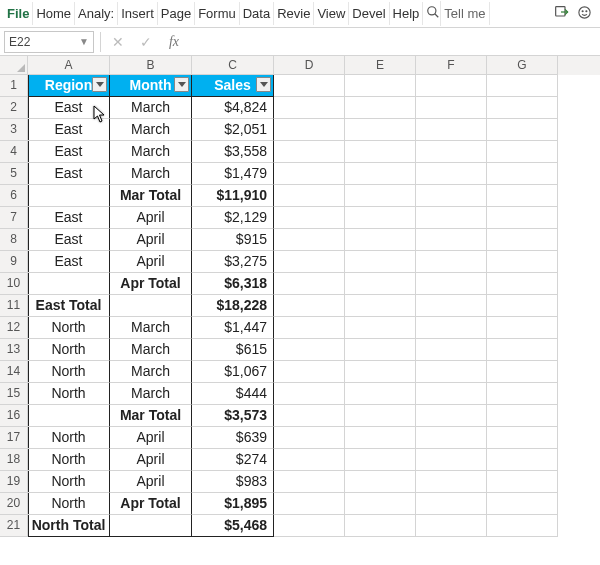 This screenshot has height=565, width=600. What do you see at coordinates (14, 108) in the screenshot?
I see `row-header: 2` at bounding box center [14, 108].